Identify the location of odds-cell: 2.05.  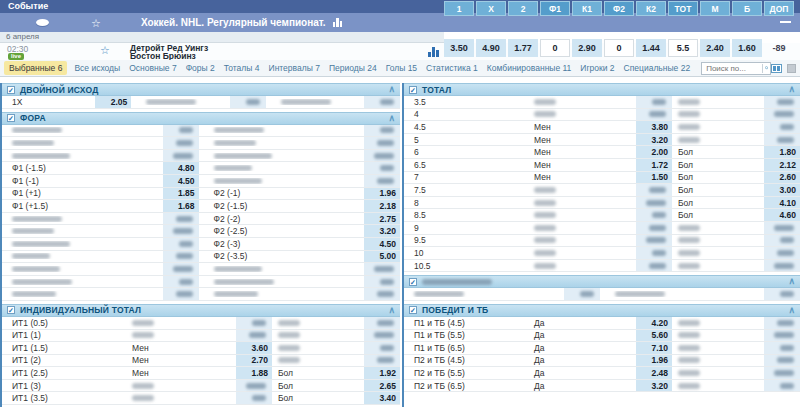
(113, 102).